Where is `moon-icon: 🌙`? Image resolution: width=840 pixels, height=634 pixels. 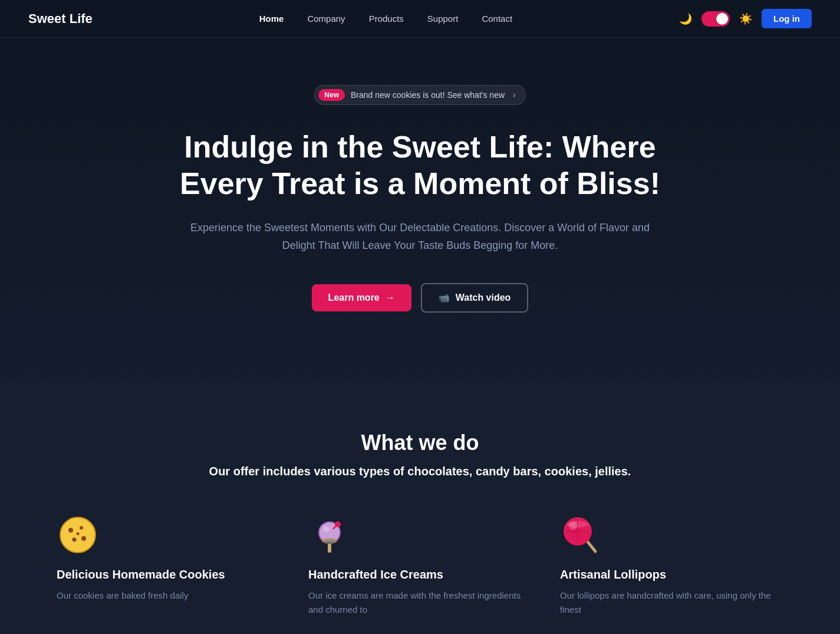
moon-icon: 🌙 is located at coordinates (686, 19).